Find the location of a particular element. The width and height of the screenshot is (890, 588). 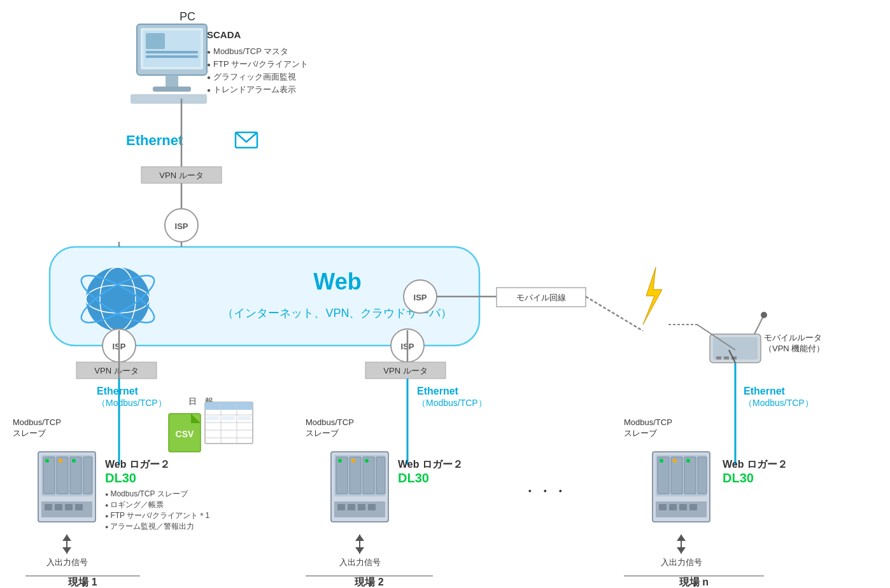

dl30-3-label: DL30 is located at coordinates (738, 478).